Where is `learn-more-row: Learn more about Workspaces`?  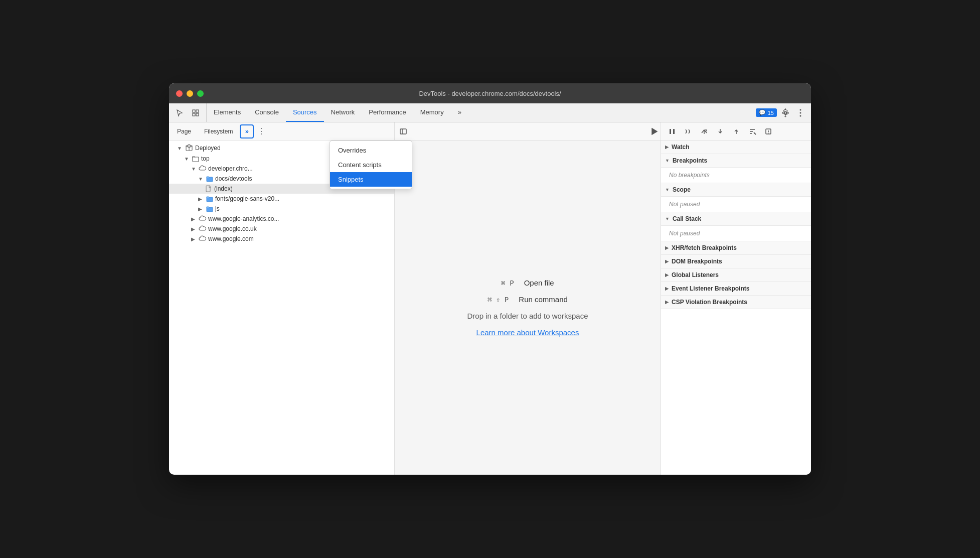
learn-more-row: Learn more about Workspaces is located at coordinates (528, 332).